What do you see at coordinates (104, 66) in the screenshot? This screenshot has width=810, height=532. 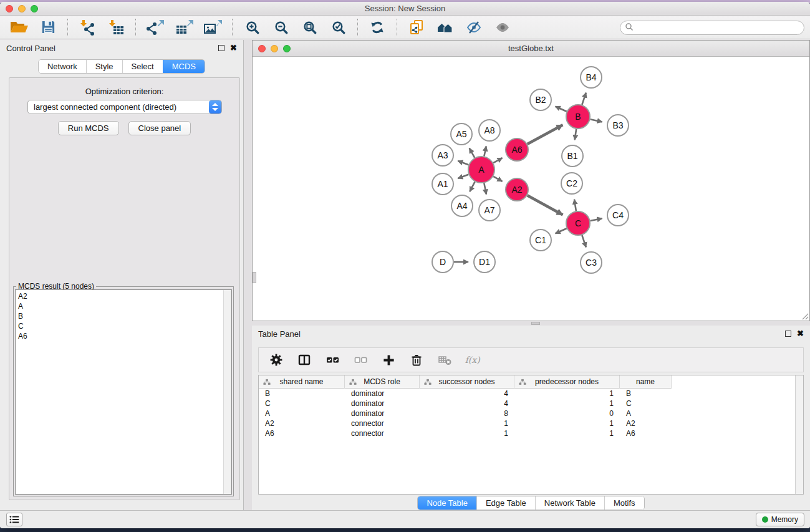 I see `tab-style: Style` at bounding box center [104, 66].